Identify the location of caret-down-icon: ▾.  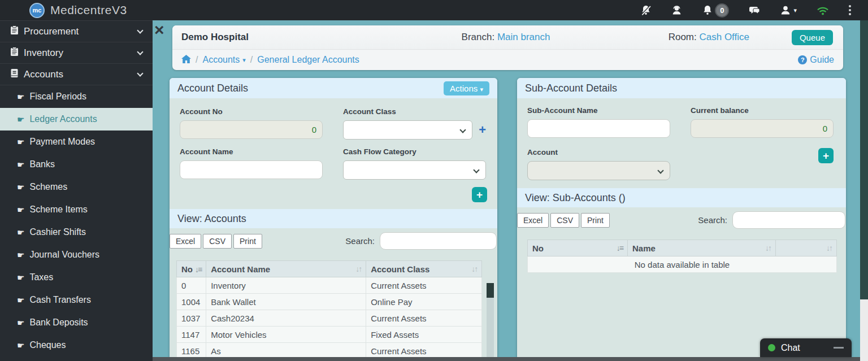
(244, 60).